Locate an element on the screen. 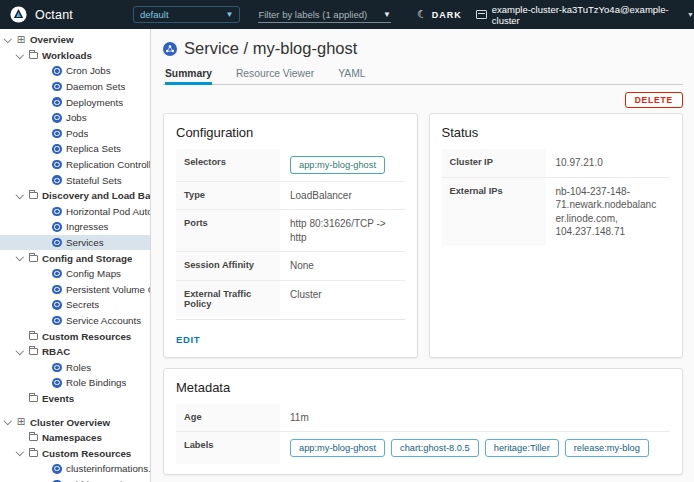 The image size is (694, 482). sidebar-item-label: Stateful Sets is located at coordinates (94, 180).